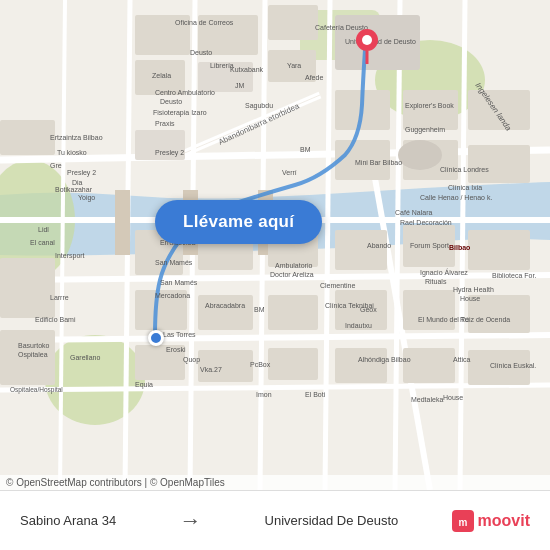  I want to click on svg-text: m, so click(462, 522).